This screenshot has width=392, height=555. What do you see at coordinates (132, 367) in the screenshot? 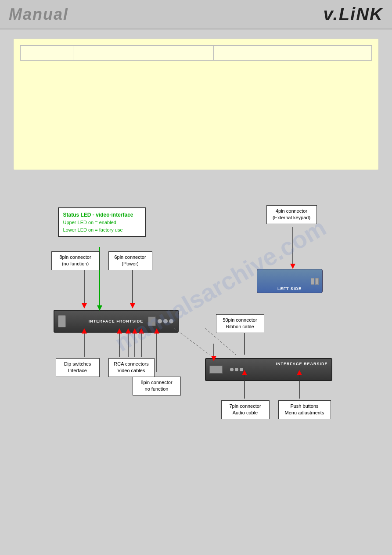
I see `rca-connectors-label: RCA connectorsVideo cables` at bounding box center [132, 367].